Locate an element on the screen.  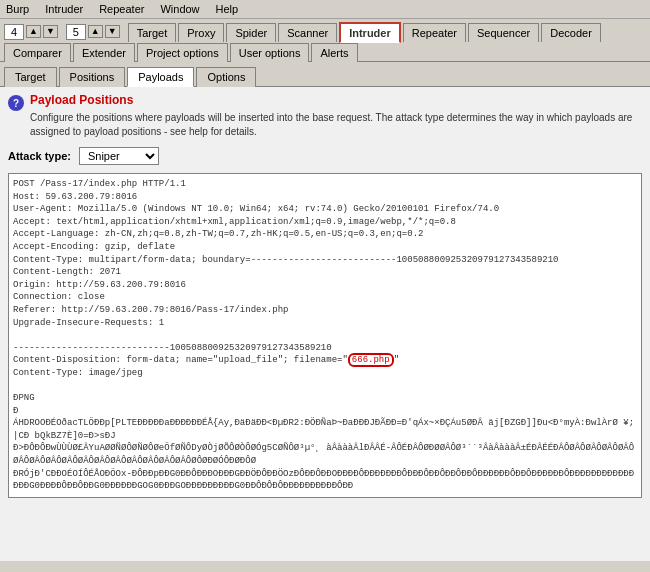
num-right-value: 5 is located at coordinates (76, 32).